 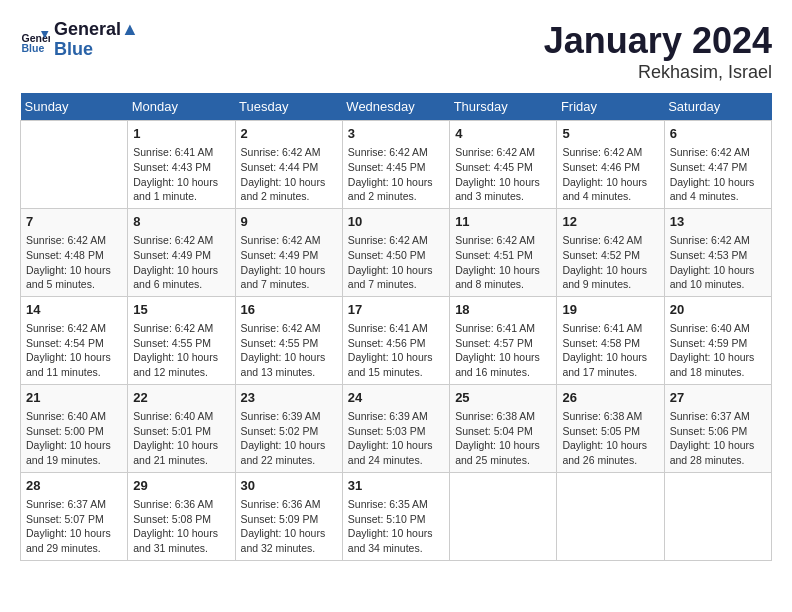 I want to click on calendar-day-cell: 26Sunrise: 6:38 AM Sunset: 5:05 PM Dayli…, so click(x=610, y=428).